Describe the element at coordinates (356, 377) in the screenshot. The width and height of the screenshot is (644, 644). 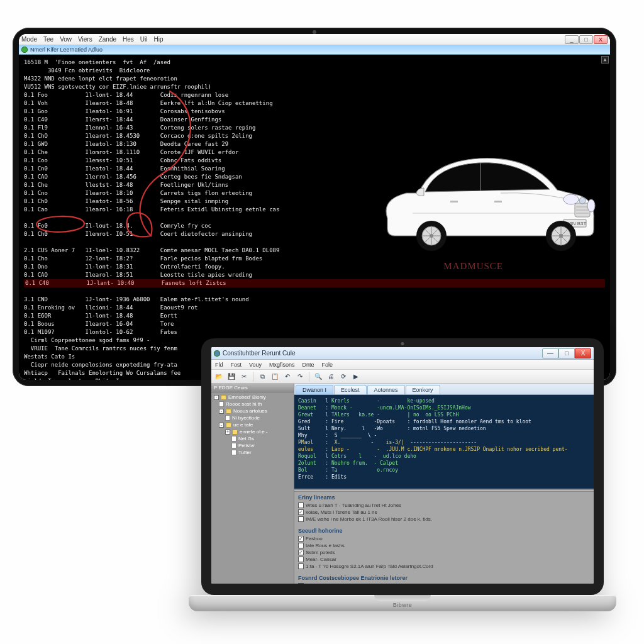
I see `run-icon: ▶` at that location.